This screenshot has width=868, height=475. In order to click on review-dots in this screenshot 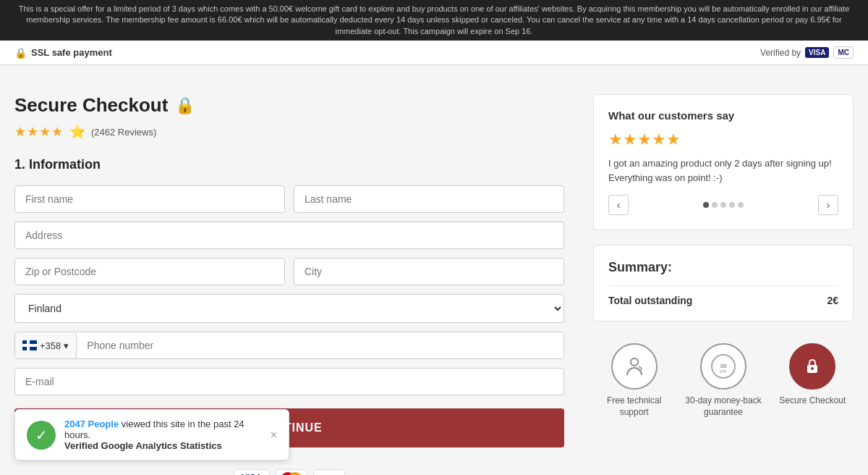, I will do `click(723, 205)`.